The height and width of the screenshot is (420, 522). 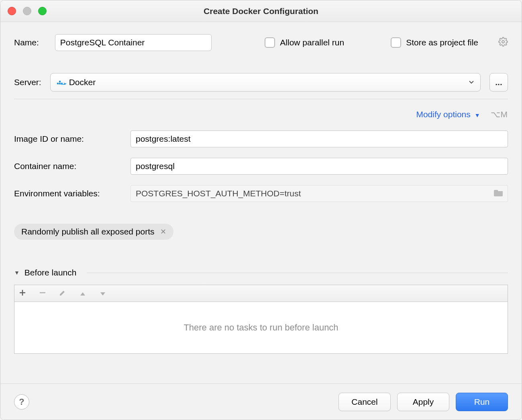 What do you see at coordinates (43, 294) in the screenshot?
I see `remove-button` at bounding box center [43, 294].